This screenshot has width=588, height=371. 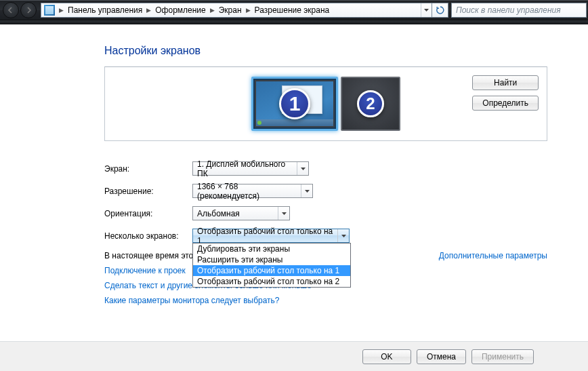 I want to click on resolution-label: Разрешение:, so click(x=148, y=191).